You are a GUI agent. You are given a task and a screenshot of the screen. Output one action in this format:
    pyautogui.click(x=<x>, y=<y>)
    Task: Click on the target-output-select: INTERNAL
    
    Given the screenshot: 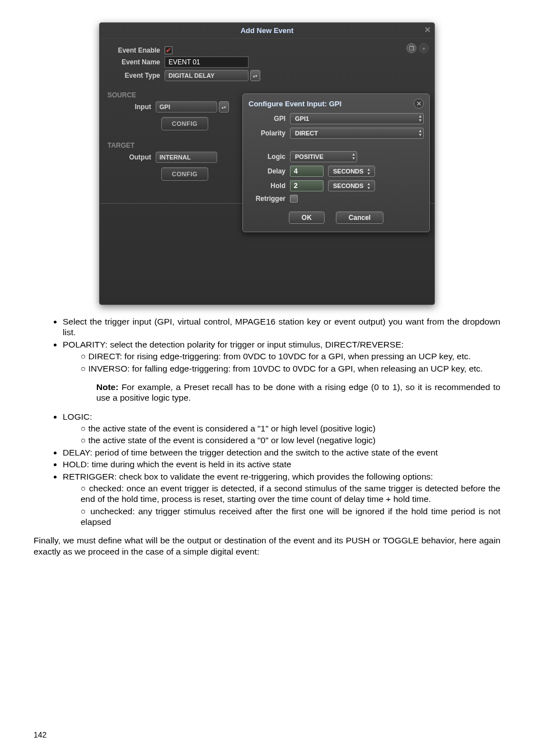 What is the action you would take?
    pyautogui.click(x=186, y=157)
    